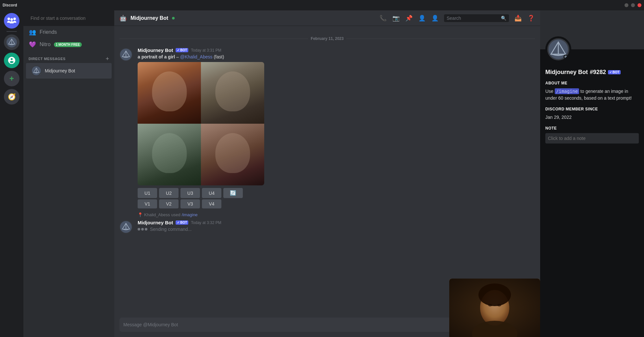 This screenshot has height=337, width=644. What do you see at coordinates (233, 193) in the screenshot?
I see `refresh-button: 🔄` at bounding box center [233, 193].